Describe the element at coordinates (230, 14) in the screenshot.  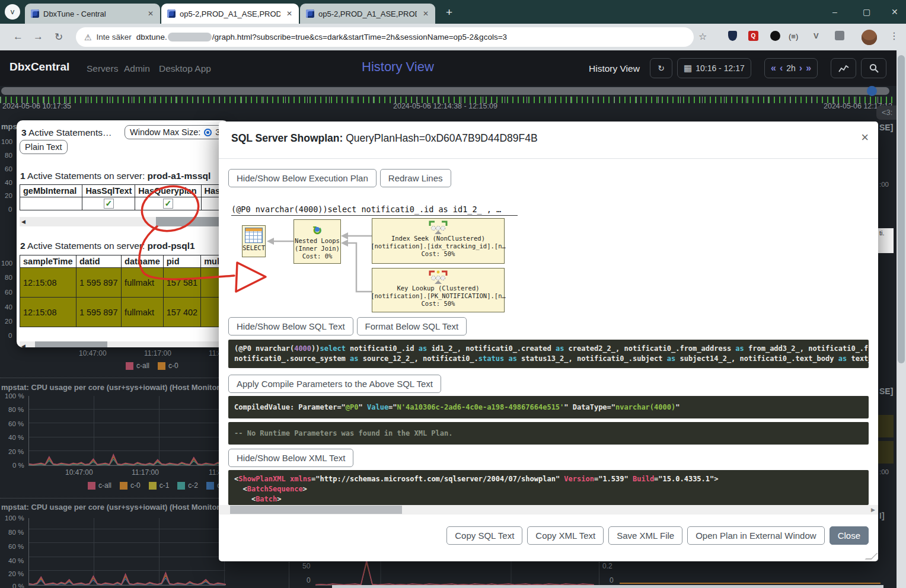
I see `browser-tab-active: op5-2,PROD_A1_ASE,PROD_REF ✕` at that location.